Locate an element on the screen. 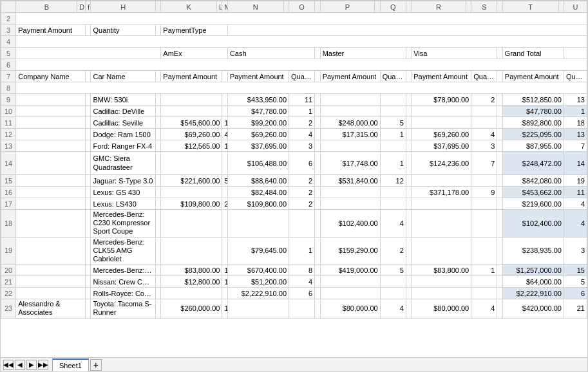 This screenshot has width=588, height=372. col-header-row: B D f H K L M N O P Q R is located at coordinates (294, 7).